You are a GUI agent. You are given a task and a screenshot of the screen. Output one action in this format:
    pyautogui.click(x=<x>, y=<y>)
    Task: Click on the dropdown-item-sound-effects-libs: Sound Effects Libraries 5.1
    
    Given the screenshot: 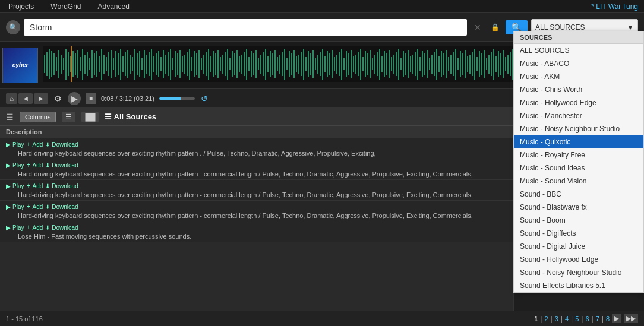 What is the action you would take?
    pyautogui.click(x=579, y=286)
    